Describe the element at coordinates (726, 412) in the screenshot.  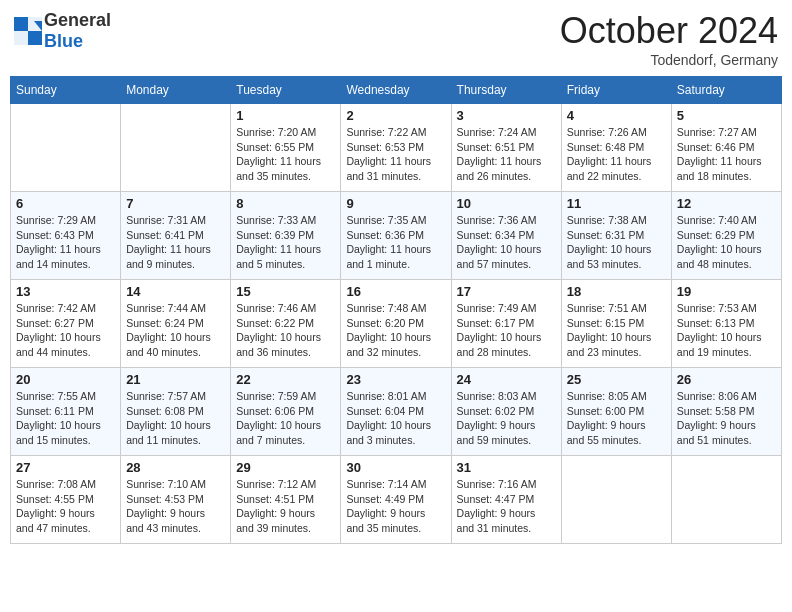
I see `calendar-cell: 26Sunrise: 8:06 AMSunset: 5:58 PMDayligh…` at that location.